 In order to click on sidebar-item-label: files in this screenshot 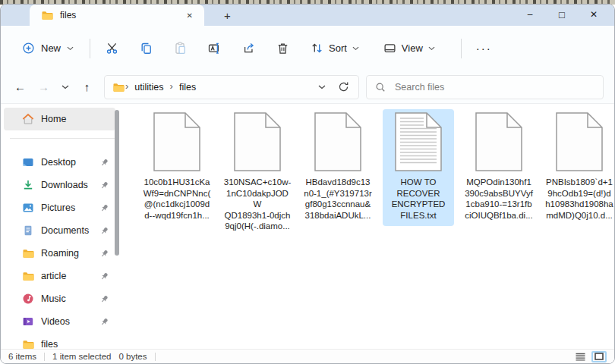, I will do `click(49, 344)`.